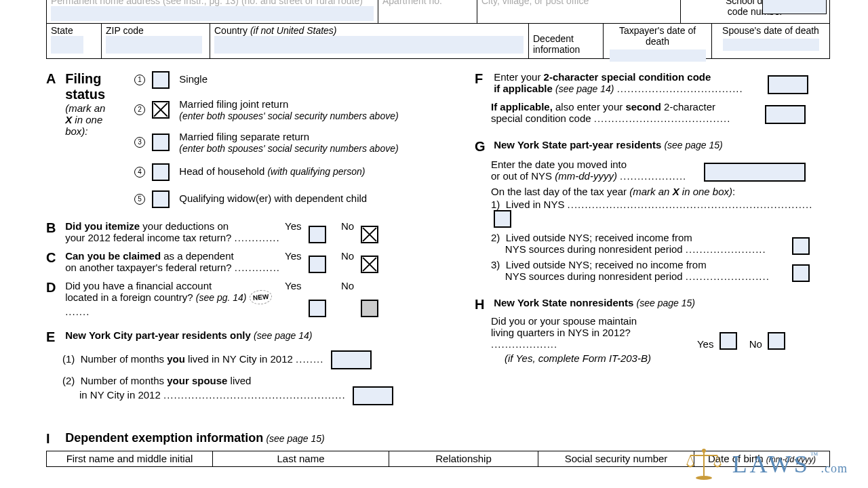 This screenshot has width=868, height=488. What do you see at coordinates (801, 246) in the screenshot?
I see `g-opt2-checkbox` at bounding box center [801, 246].